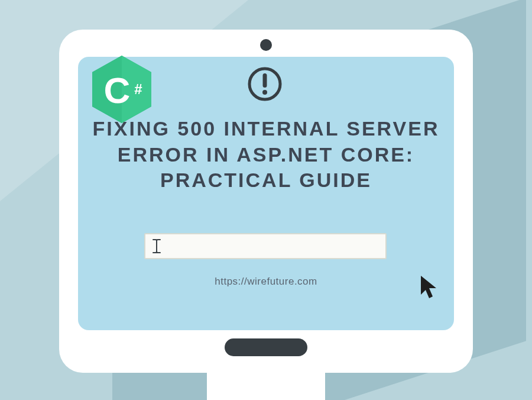  I want to click on camera-dot, so click(266, 45).